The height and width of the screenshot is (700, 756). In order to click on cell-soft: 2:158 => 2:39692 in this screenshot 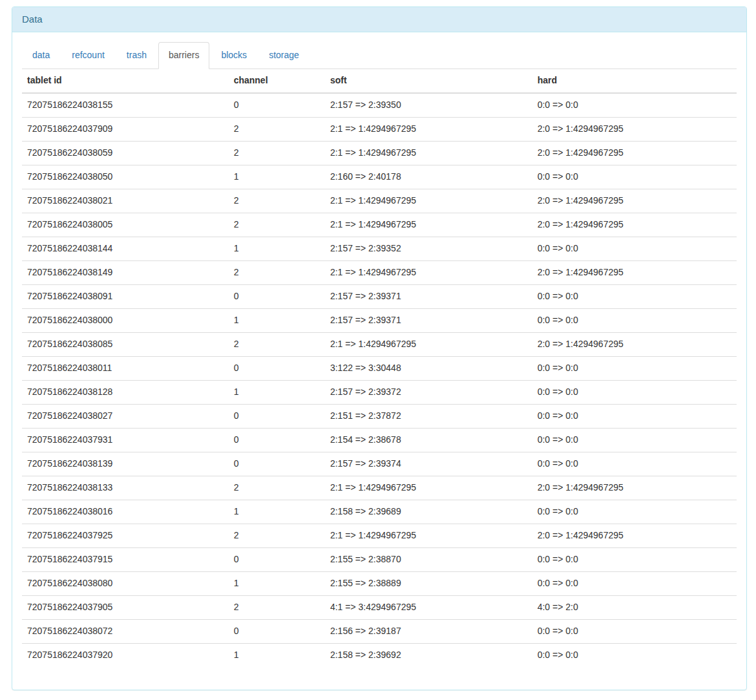, I will do `click(429, 655)`.